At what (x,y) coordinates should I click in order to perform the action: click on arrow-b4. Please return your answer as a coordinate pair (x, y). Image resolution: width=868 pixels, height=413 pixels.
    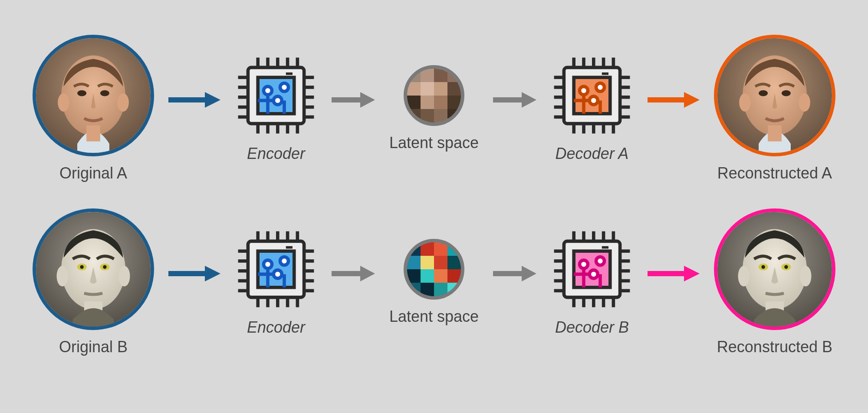
    Looking at the image, I should click on (674, 274).